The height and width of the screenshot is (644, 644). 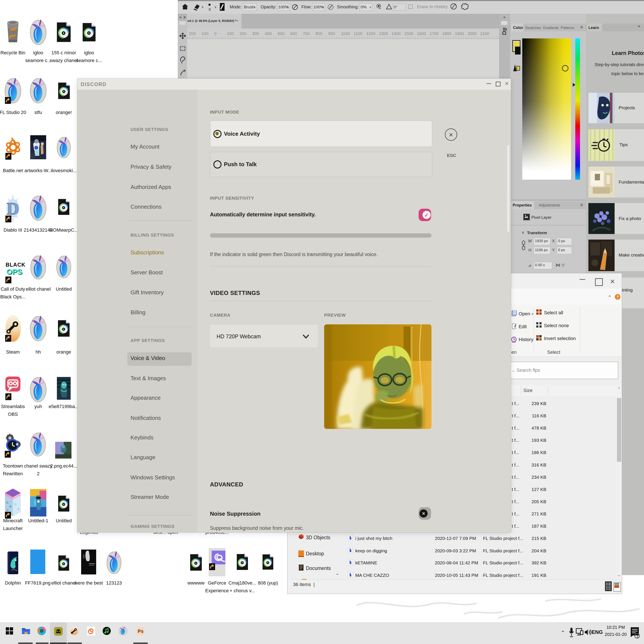 I want to click on svg-text: 1, so click(x=637, y=636).